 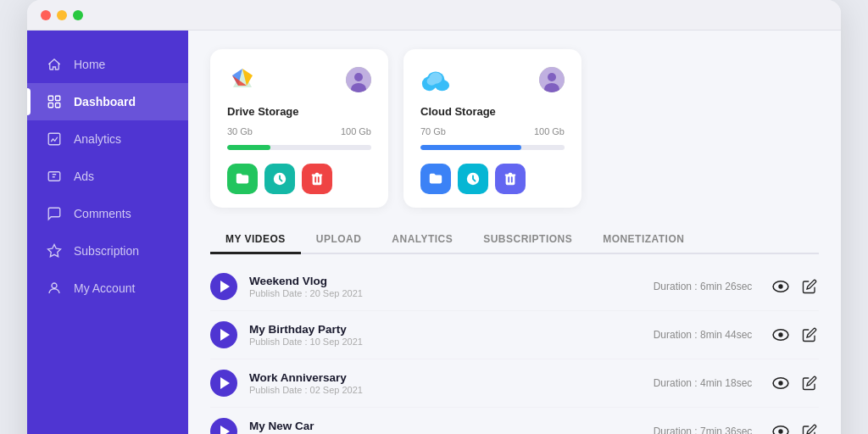 What do you see at coordinates (442, 342) in the screenshot?
I see `video-date: Publish Date : 10 Sep 2021` at bounding box center [442, 342].